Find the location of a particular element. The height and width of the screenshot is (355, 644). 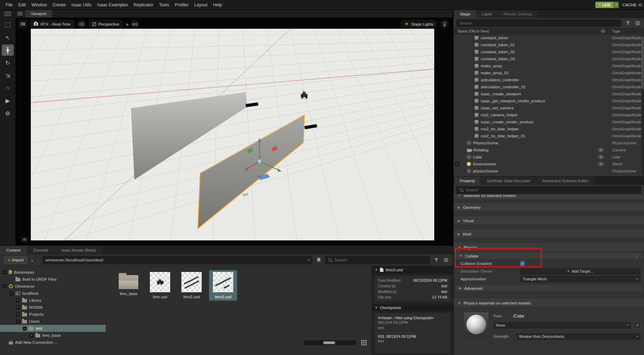

grid-view-button is located at coordinates (364, 343).